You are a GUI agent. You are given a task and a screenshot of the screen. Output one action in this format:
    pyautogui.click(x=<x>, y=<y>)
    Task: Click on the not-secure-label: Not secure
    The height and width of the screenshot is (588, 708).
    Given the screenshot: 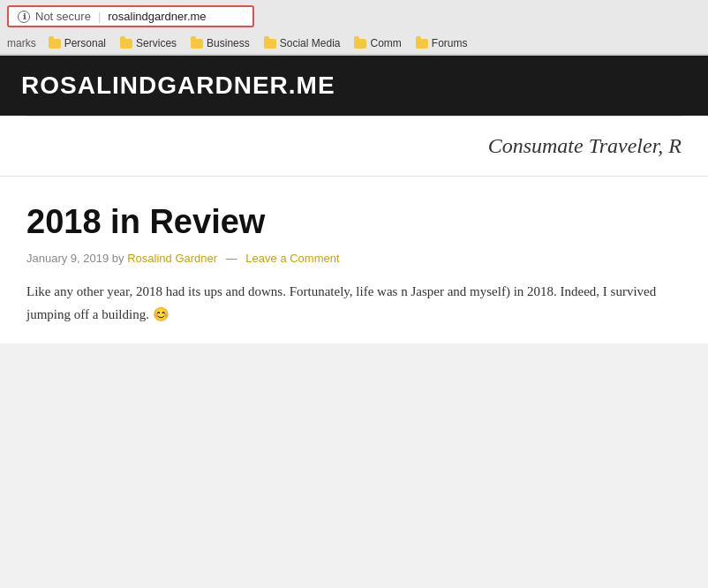 What is the action you would take?
    pyautogui.click(x=64, y=16)
    